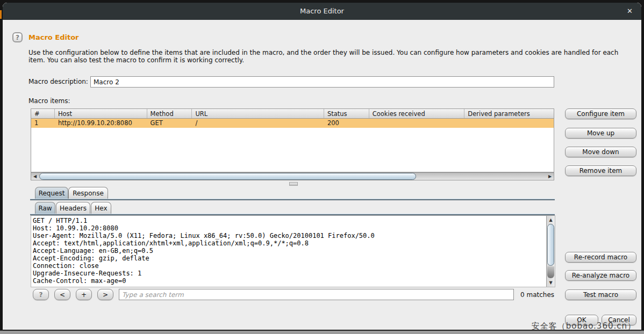  What do you see at coordinates (17, 38) in the screenshot?
I see `help-icon: ?` at bounding box center [17, 38].